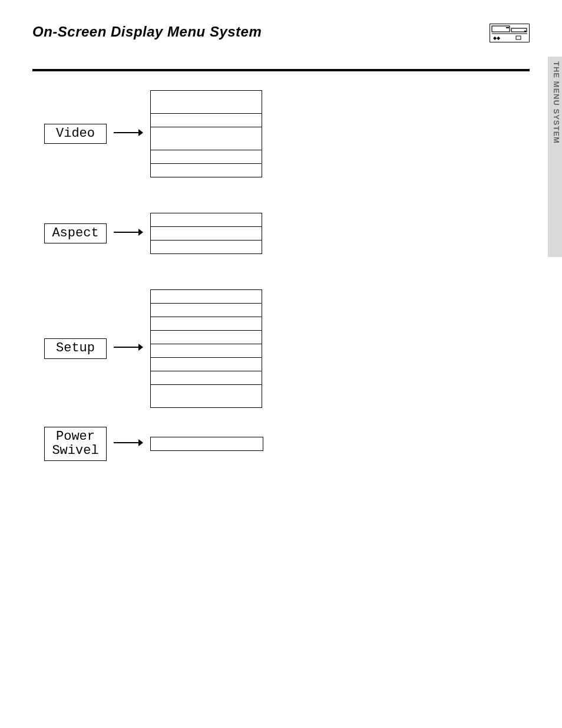 Image resolution: width=562 pixels, height=728 pixels. What do you see at coordinates (206, 349) in the screenshot?
I see `setup-options` at bounding box center [206, 349].